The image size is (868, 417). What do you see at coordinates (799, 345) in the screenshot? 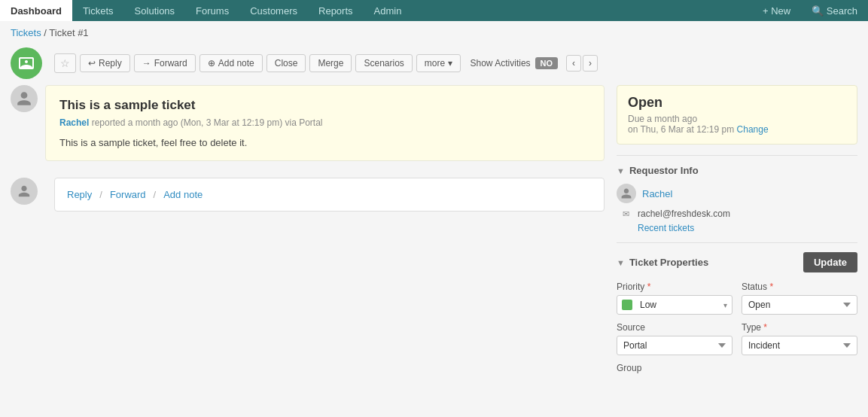
I see `type-select: Incident Service Request Question Proble…` at bounding box center [799, 345].